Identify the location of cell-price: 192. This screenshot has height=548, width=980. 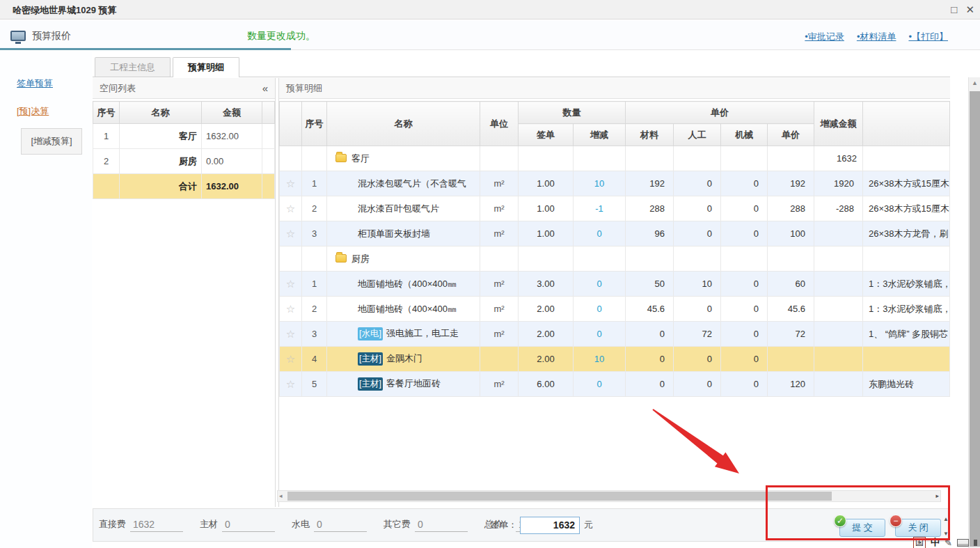
(791, 184).